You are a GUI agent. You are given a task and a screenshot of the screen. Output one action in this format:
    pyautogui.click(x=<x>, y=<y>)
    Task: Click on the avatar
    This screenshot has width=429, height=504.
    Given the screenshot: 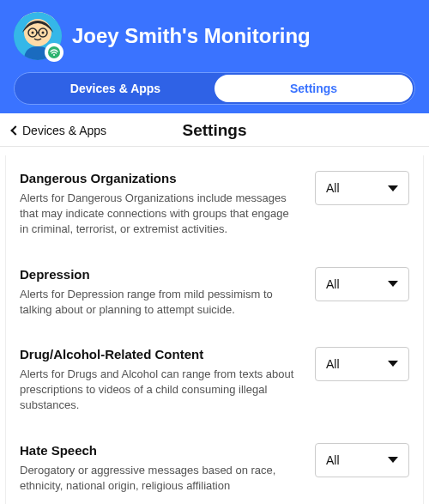 What is the action you would take?
    pyautogui.click(x=38, y=36)
    